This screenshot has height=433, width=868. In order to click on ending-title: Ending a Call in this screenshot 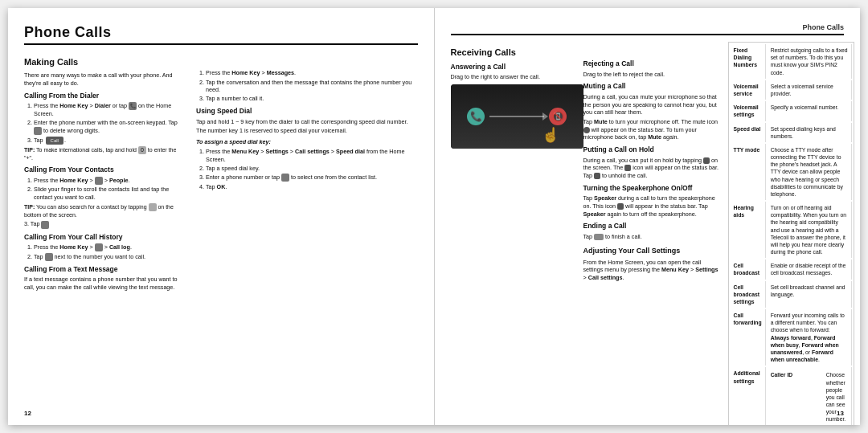, I will do `click(652, 227)`.